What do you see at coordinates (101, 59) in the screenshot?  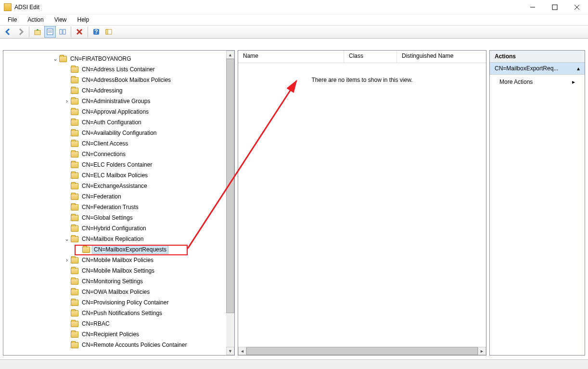 I see `tree-root-label: CN=FIRATBOYANORG` at bounding box center [101, 59].